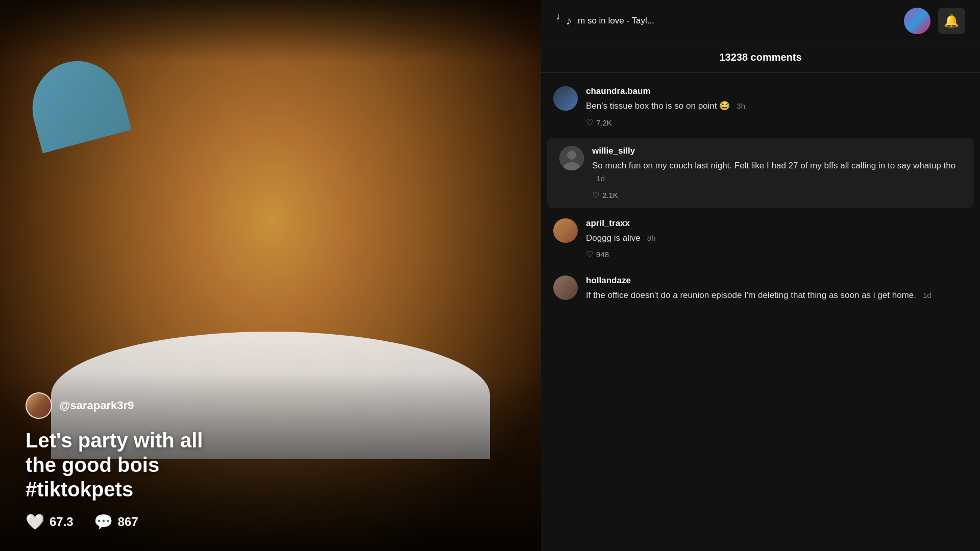  What do you see at coordinates (777, 107) in the screenshot?
I see `comment-body: chaundra.baum Ben's tissue box tho is so…` at bounding box center [777, 107].